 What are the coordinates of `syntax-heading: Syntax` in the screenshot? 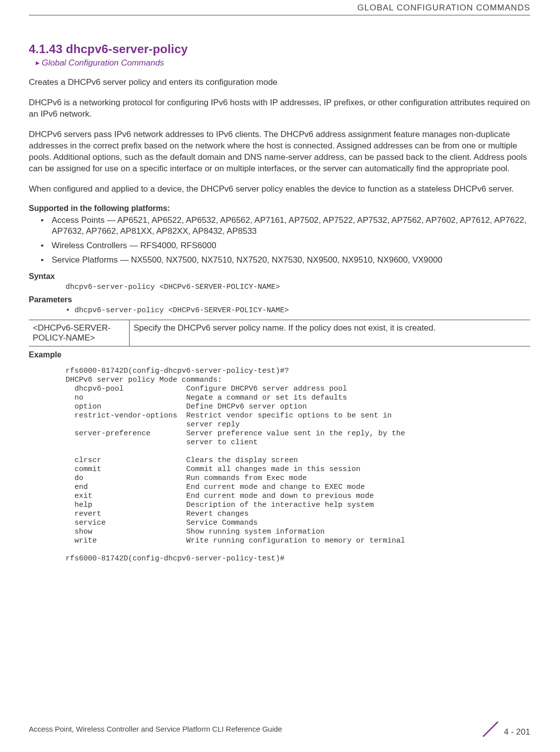 It's located at (280, 276).